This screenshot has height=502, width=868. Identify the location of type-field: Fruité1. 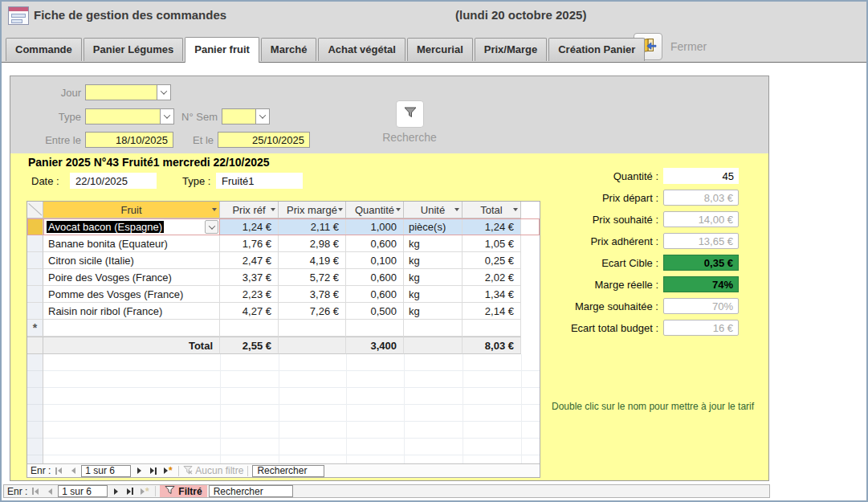
(259, 181).